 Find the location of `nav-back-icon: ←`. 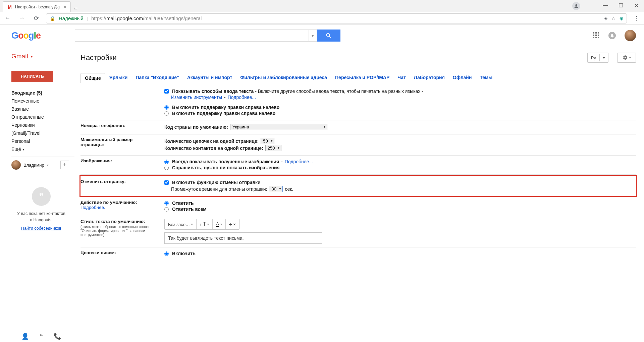

nav-back-icon: ← is located at coordinates (7, 18).